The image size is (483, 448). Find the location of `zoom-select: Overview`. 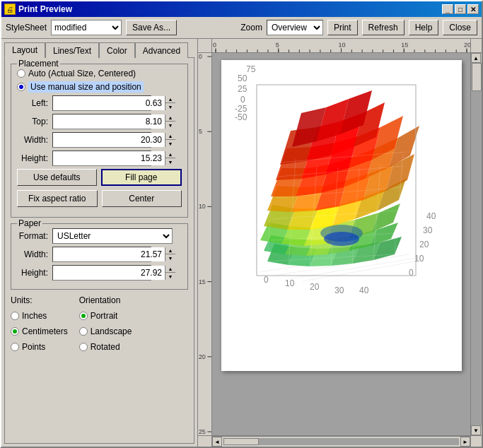

zoom-select: Overview is located at coordinates (295, 28).